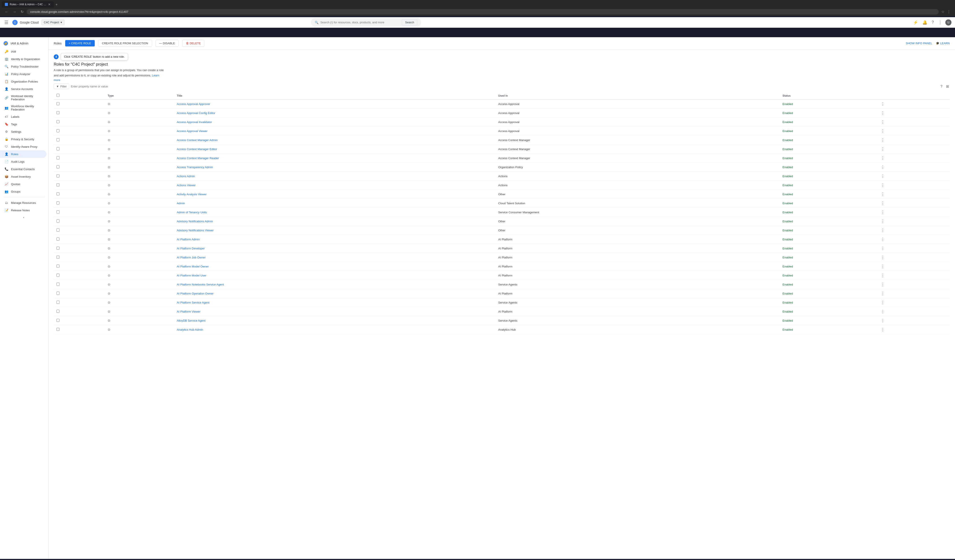  What do you see at coordinates (23, 108) in the screenshot?
I see `sidebar-item-workforce-identity: 👥 Workforce Identity Federation` at bounding box center [23, 108].